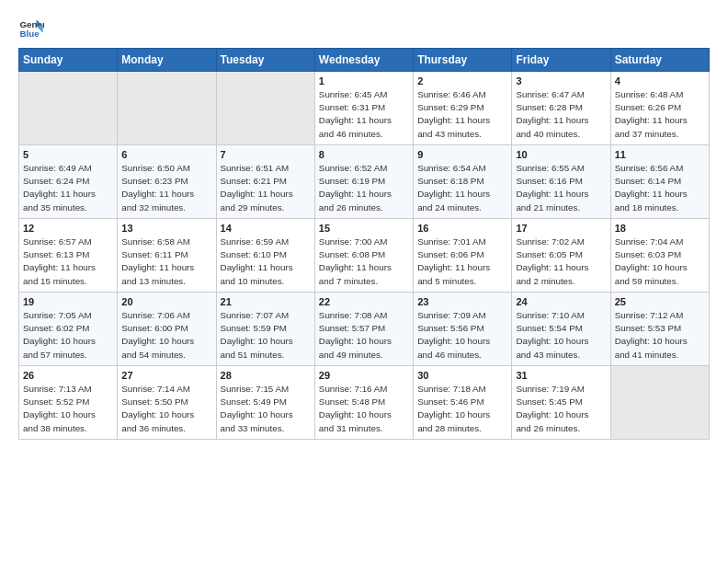 This screenshot has height=563, width=728. What do you see at coordinates (561, 182) in the screenshot?
I see `calendar-cell: 10Sunrise: 6:55 AM Sunset: 6:16 PM Dayli…` at bounding box center [561, 182].